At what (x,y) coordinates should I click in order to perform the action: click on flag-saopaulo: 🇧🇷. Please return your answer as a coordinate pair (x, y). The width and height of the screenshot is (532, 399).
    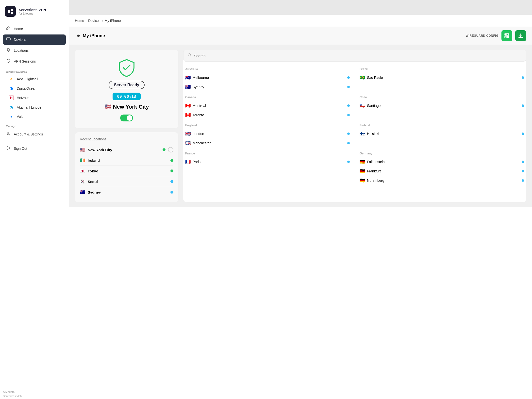
    Looking at the image, I should click on (362, 78).